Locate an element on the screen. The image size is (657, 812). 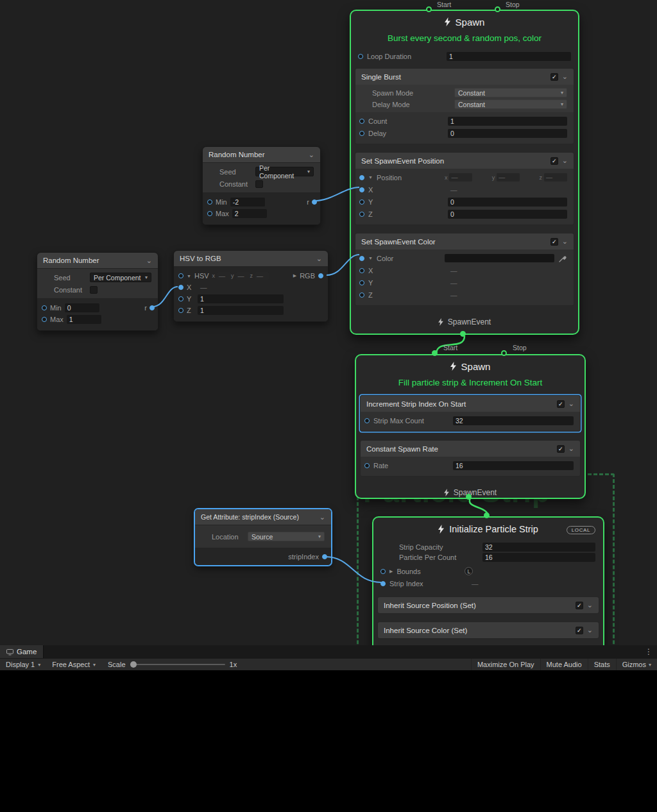
location-dropdown: Source is located at coordinates (286, 536).